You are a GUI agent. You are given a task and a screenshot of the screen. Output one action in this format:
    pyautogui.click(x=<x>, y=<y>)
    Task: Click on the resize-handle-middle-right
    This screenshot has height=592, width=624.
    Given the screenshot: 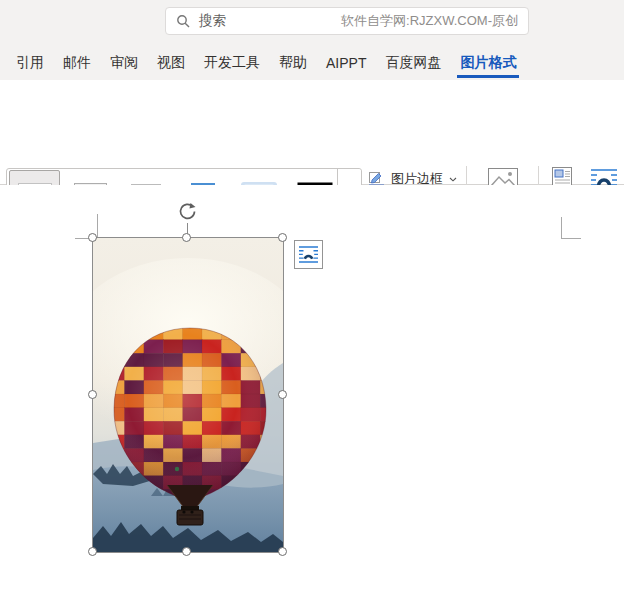 What is the action you would take?
    pyautogui.click(x=282, y=394)
    